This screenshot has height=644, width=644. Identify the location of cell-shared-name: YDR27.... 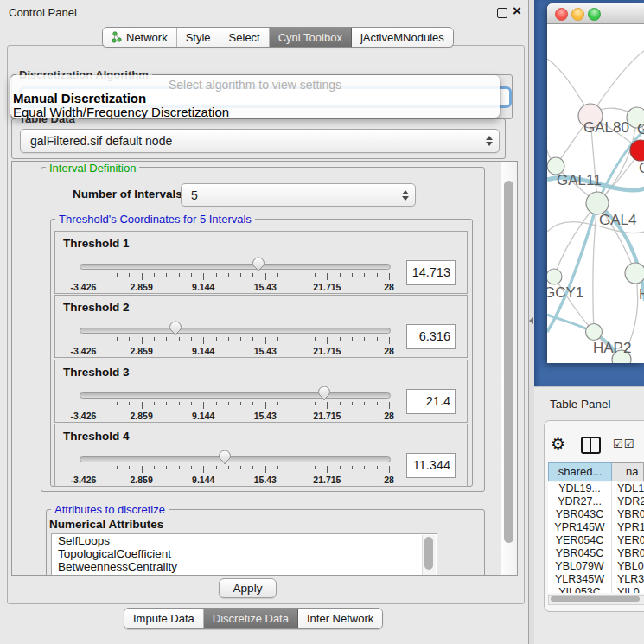
(579, 501).